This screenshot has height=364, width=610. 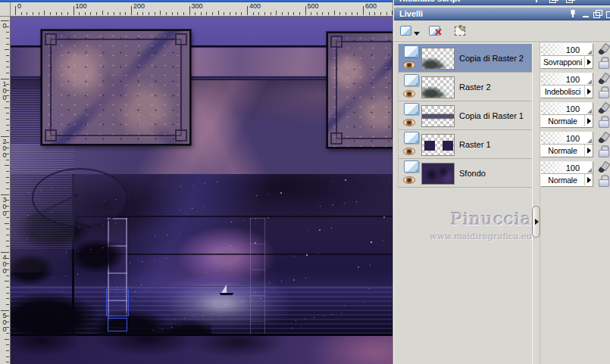 I want to click on layer-row-raster-1: Raster 1, so click(x=465, y=145).